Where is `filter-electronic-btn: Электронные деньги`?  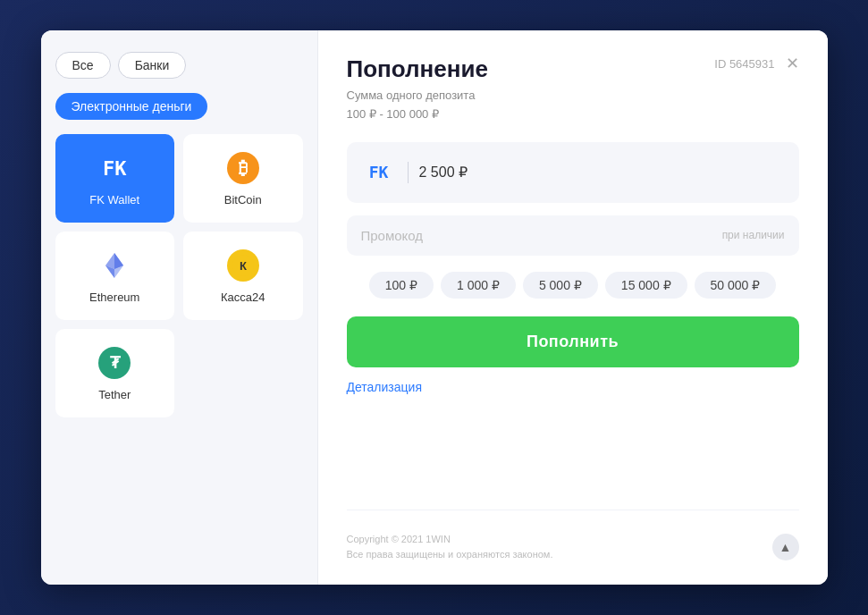
filter-electronic-btn: Электронные деньги is located at coordinates (132, 106).